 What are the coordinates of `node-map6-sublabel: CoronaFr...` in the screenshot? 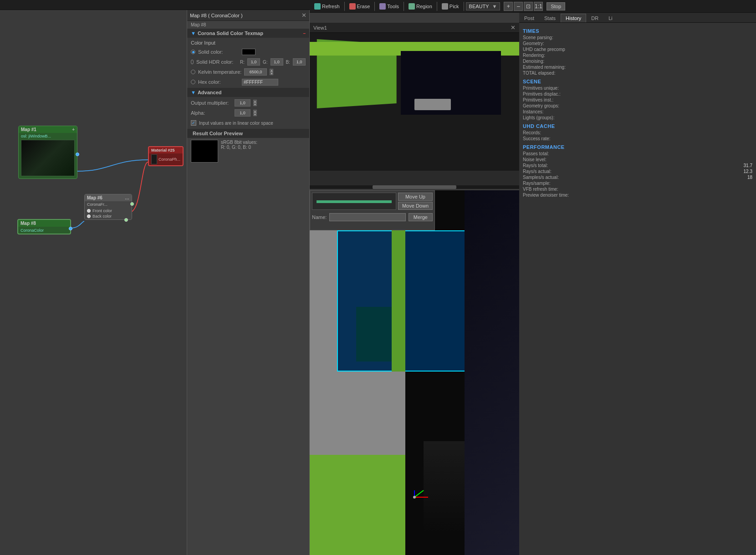 It's located at (108, 204).